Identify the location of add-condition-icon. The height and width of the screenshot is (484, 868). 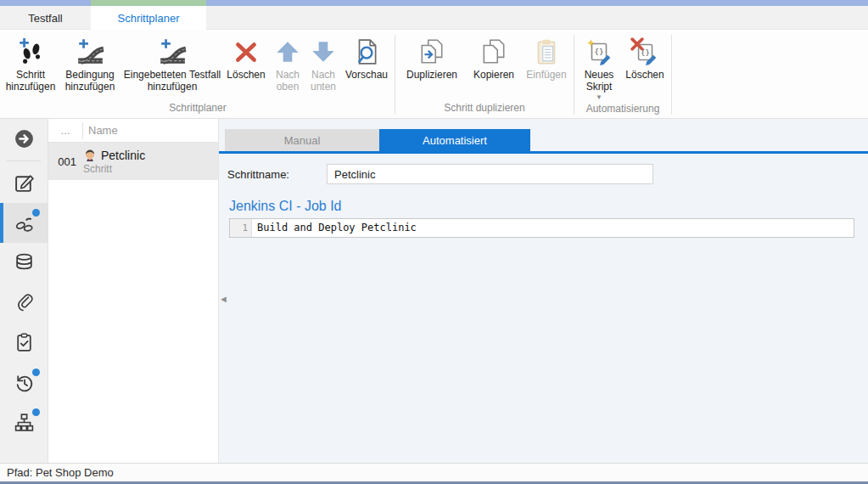
(90, 52).